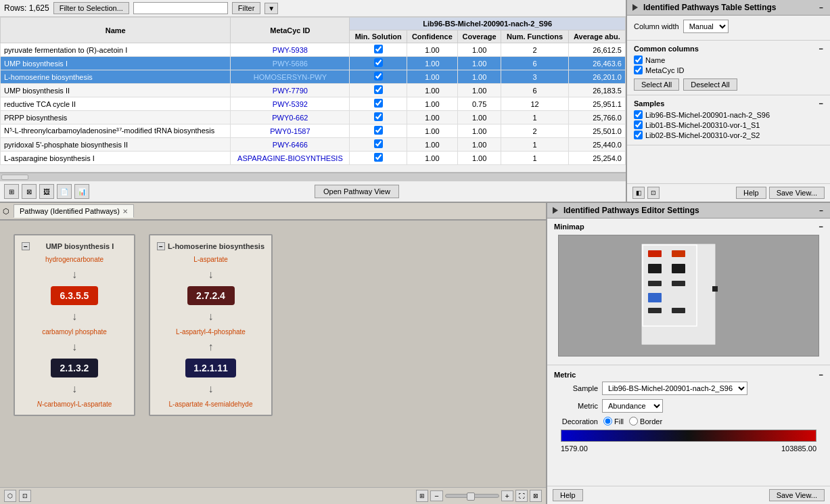  Describe the element at coordinates (821, 104) in the screenshot. I see `samples-collapse: −` at that location.